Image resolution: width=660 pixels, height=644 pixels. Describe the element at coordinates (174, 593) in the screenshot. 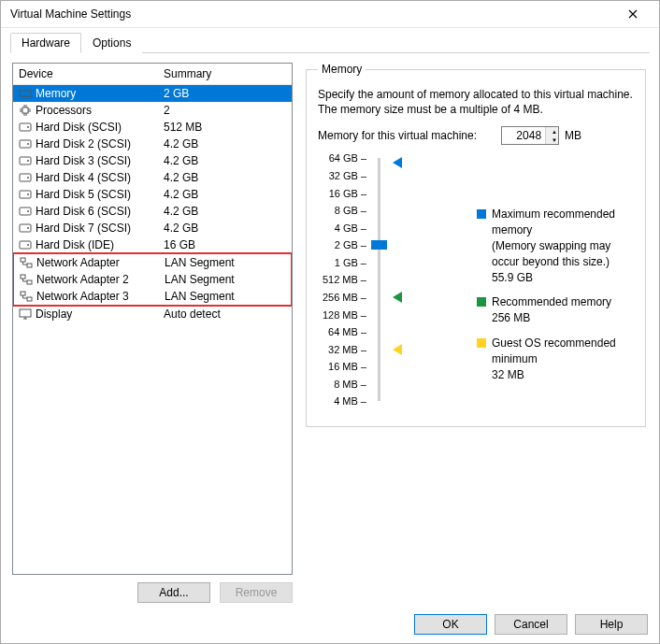

I see `add-button: Add...` at that location.